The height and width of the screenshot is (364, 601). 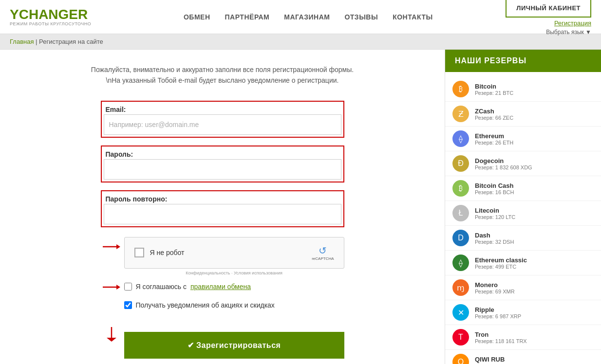 I want to click on reserve-amount: Резерв: 6 987 XRP, so click(x=534, y=316).